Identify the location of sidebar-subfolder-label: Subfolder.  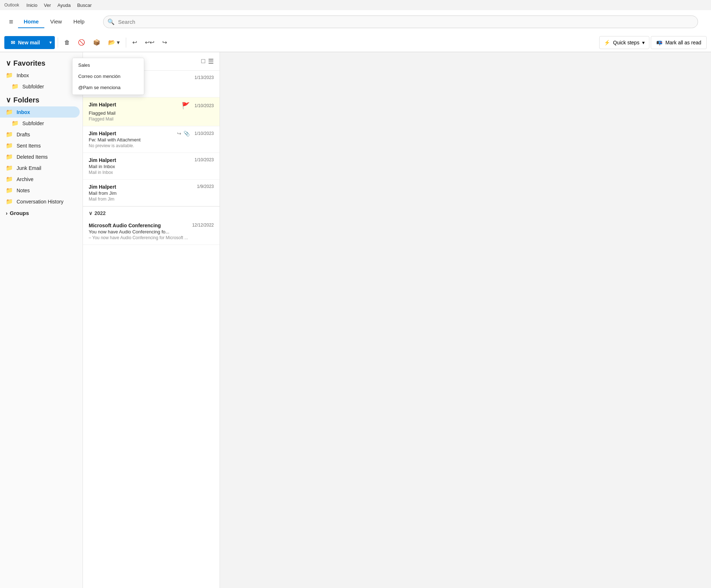
(33, 123).